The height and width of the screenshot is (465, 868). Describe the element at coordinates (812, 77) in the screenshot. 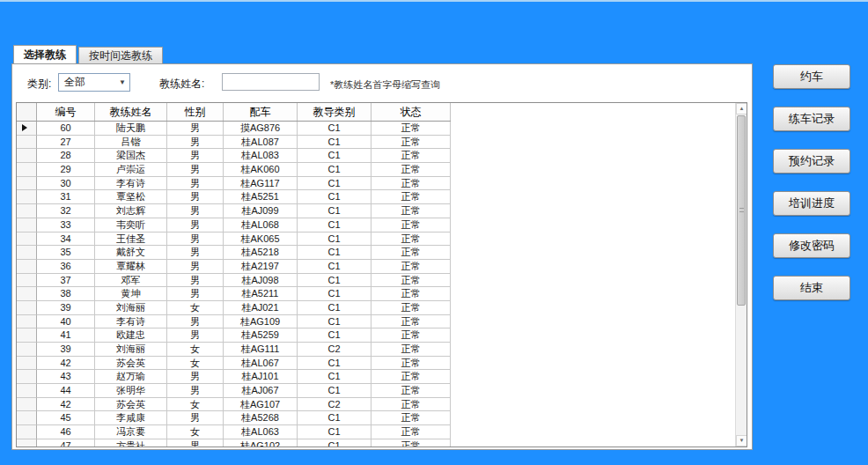

I see `book-car-button: 约车` at that location.